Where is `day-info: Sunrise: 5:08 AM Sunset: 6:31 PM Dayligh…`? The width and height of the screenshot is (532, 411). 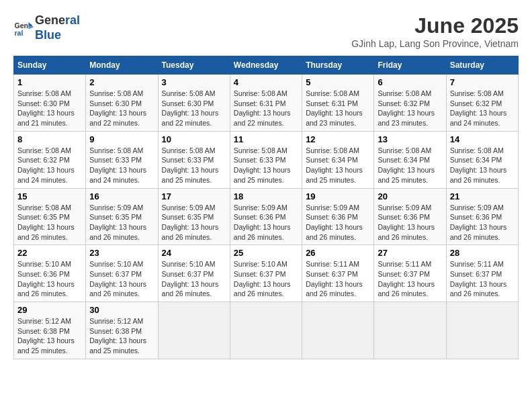 day-info: Sunrise: 5:08 AM Sunset: 6:31 PM Dayligh… is located at coordinates (266, 109).